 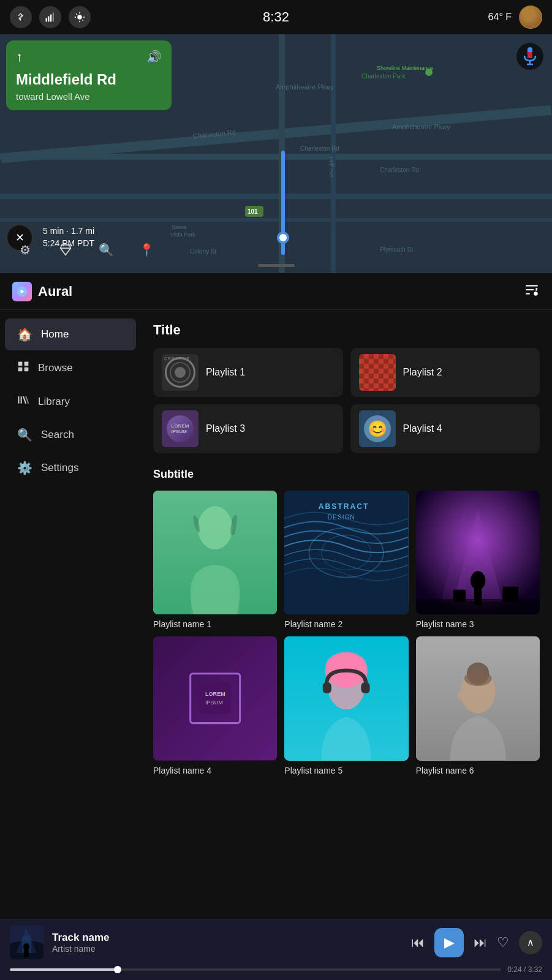 I want to click on progress-fill, so click(x=64, y=970).